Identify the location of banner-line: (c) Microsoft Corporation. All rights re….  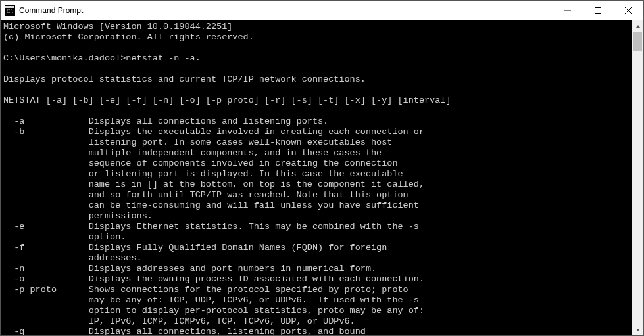
(129, 37).